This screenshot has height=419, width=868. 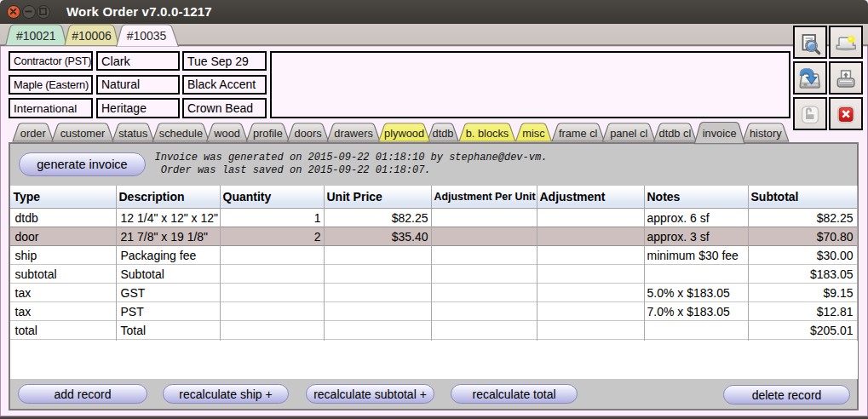 What do you see at coordinates (487, 133) in the screenshot?
I see `svg-text: b. blocks` at bounding box center [487, 133].